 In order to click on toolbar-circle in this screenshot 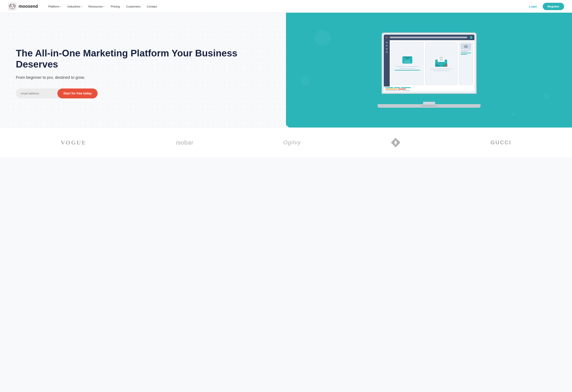, I will do `click(471, 37)`.